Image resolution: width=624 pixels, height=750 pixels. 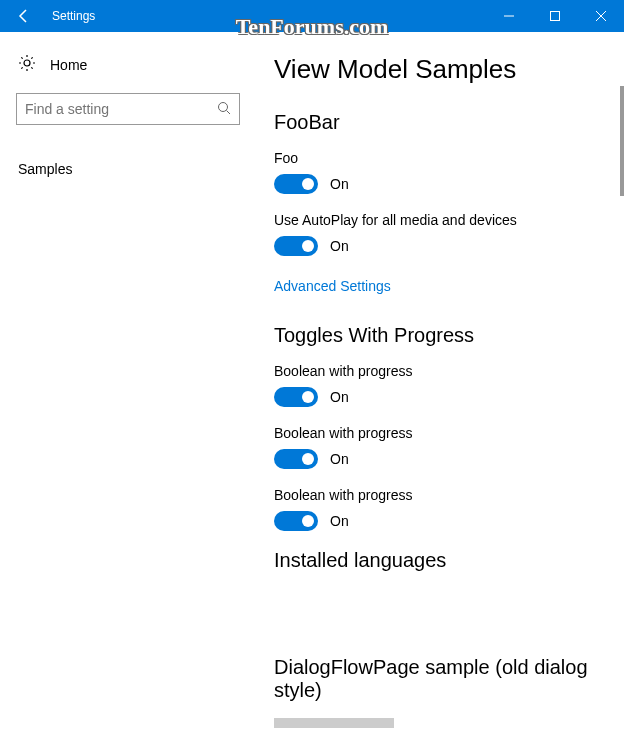 What do you see at coordinates (437, 679) in the screenshot?
I see `section-heading-dialogflow: DialogFlowPage sample (old dialog style)` at bounding box center [437, 679].